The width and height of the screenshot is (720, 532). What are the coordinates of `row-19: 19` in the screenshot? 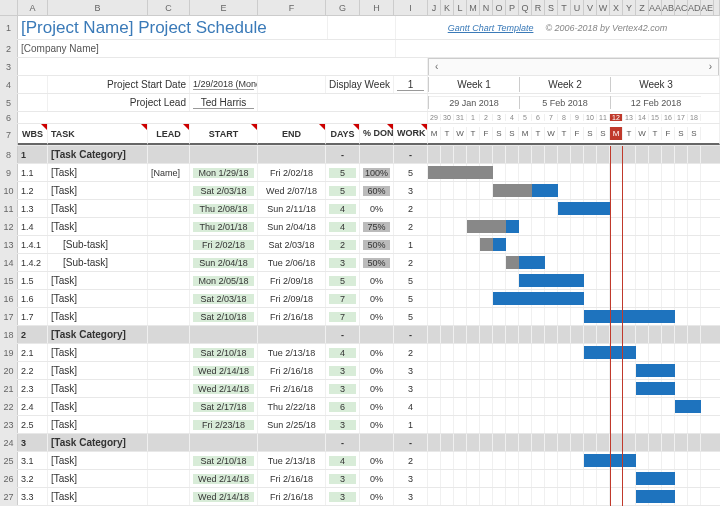 It's located at (9, 352).